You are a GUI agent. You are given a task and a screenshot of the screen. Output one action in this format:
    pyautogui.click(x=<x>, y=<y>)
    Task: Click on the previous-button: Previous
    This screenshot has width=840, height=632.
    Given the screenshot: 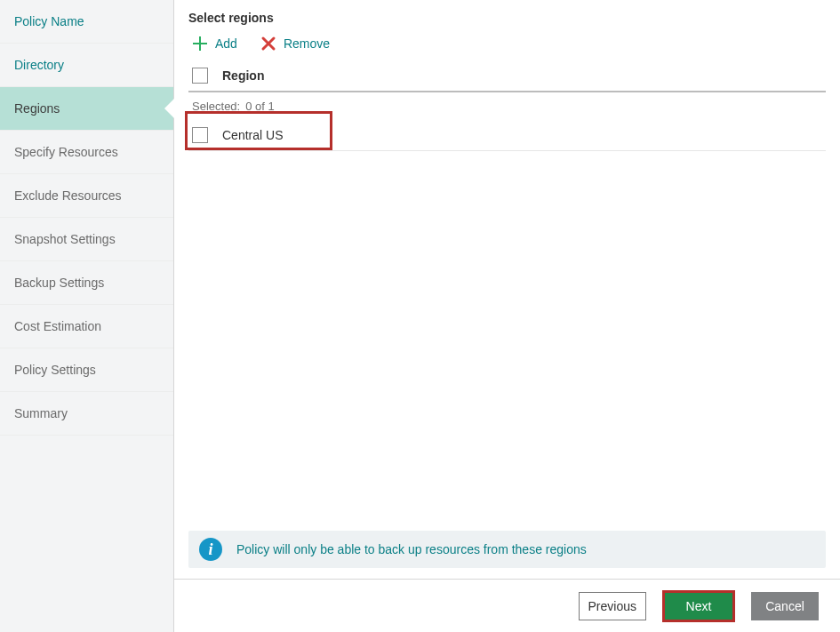 What is the action you would take?
    pyautogui.click(x=612, y=606)
    